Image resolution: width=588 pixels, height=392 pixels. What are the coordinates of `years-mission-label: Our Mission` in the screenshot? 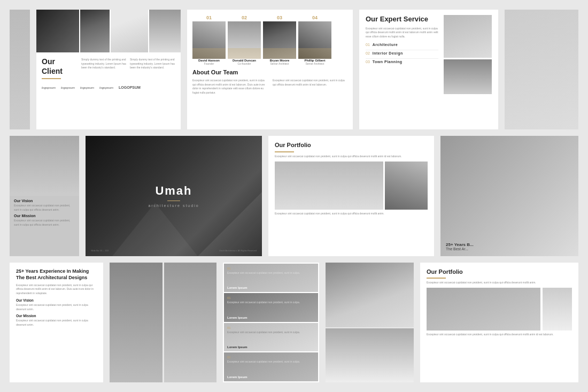 It's located at (57, 316).